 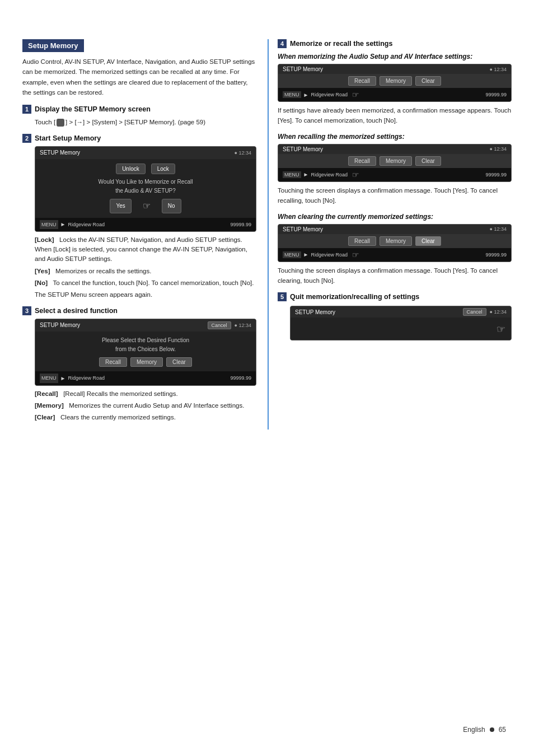 I want to click on lock-unlock-row: Unlock Lock, so click(x=146, y=169).